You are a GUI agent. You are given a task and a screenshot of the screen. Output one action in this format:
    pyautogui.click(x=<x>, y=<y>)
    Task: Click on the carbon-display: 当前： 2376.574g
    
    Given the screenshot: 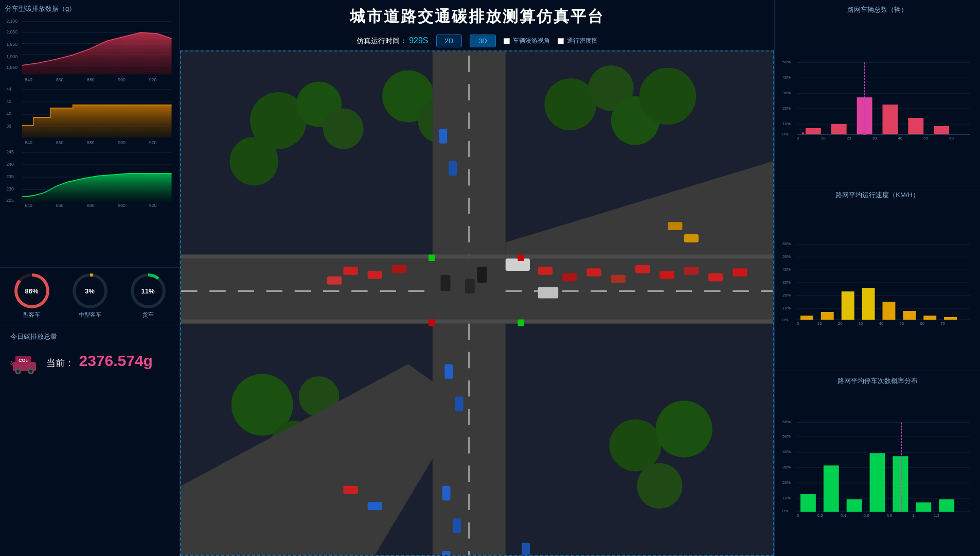 What is the action you would take?
    pyautogui.click(x=100, y=361)
    